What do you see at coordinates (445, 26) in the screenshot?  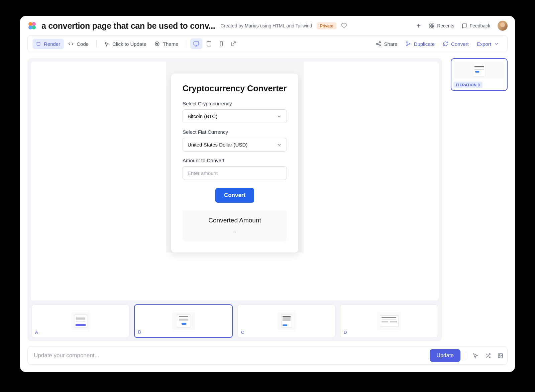 I see `recents-label: Recents` at bounding box center [445, 26].